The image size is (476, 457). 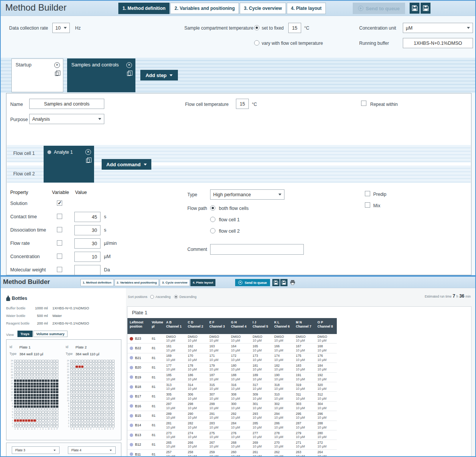 What do you see at coordinates (232, 339) in the screenshot?
I see `table-row: B2381DMSO10 µMDMSO10 µMDMSO10 µMDMSO10 µ…` at bounding box center [232, 339].